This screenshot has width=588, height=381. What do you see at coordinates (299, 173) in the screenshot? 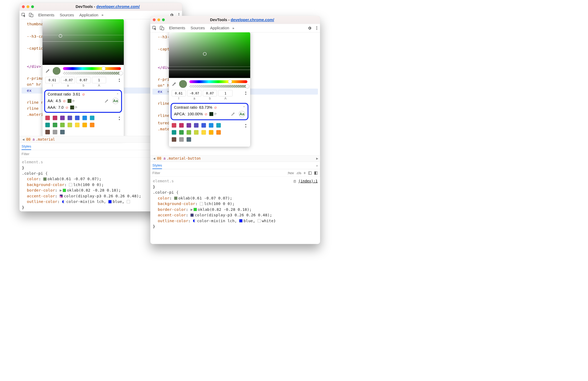
I see `cls-toggle: .cls` at bounding box center [299, 173].